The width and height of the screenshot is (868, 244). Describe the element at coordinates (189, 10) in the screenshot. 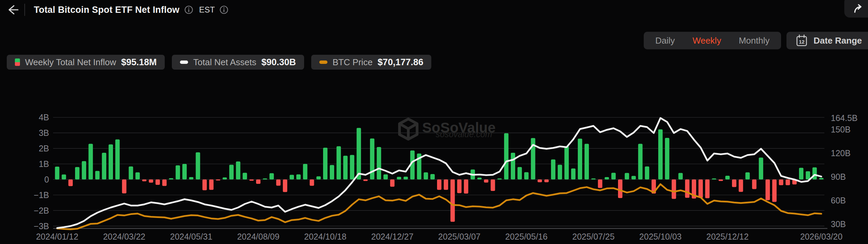

I see `title-info-icon` at that location.